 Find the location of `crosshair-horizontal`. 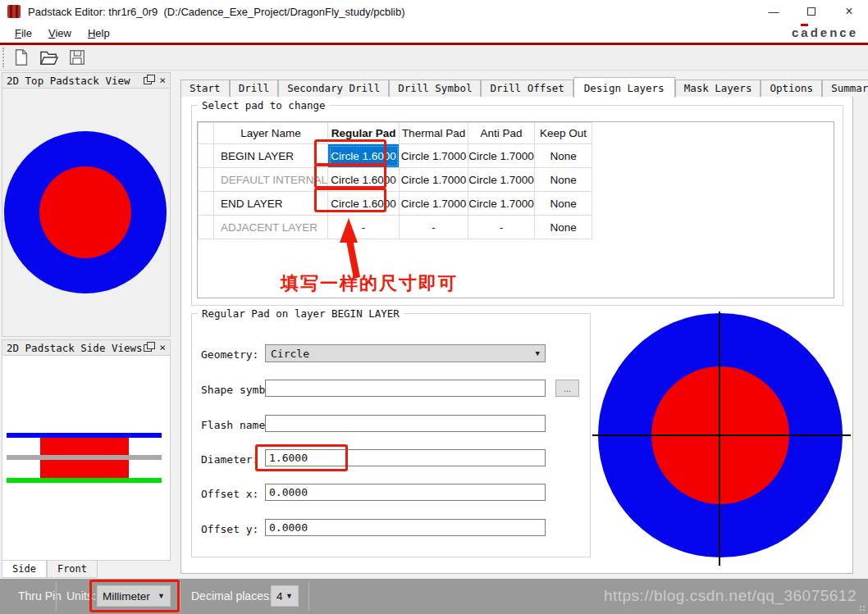

crosshair-horizontal is located at coordinates (722, 435).